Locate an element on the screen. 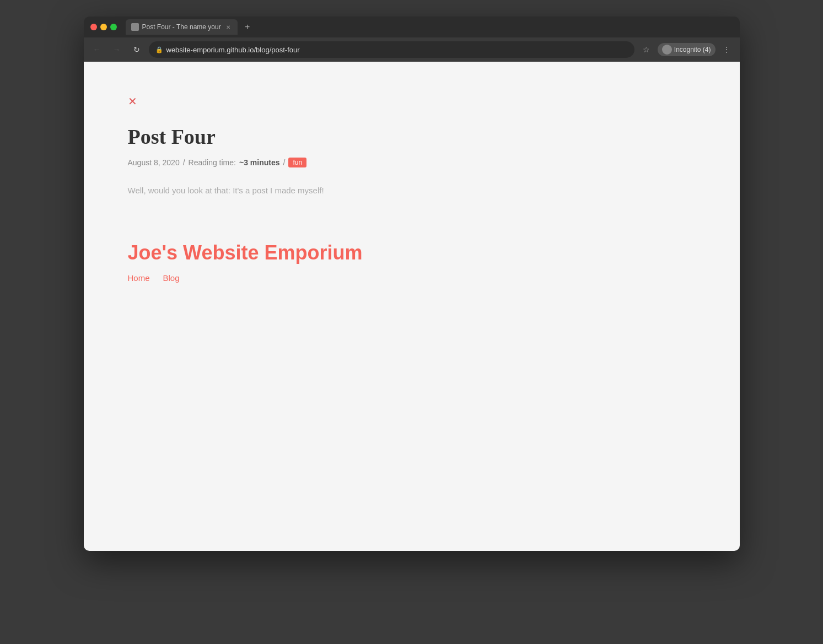 The width and height of the screenshot is (823, 644). tab-title: Post Four - The name your is located at coordinates (182, 27).